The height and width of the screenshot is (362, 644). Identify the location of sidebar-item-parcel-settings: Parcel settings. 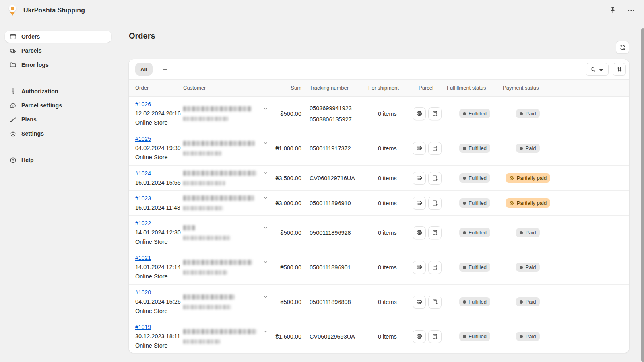
(58, 105).